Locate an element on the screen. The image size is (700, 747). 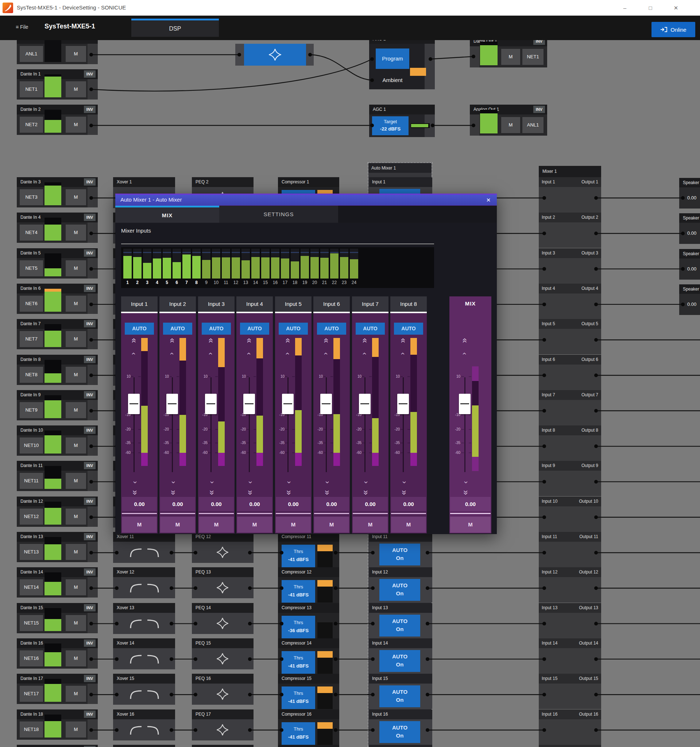
dsp-block-dante-in: Dante In 3INVNET3M is located at coordinates (57, 192).